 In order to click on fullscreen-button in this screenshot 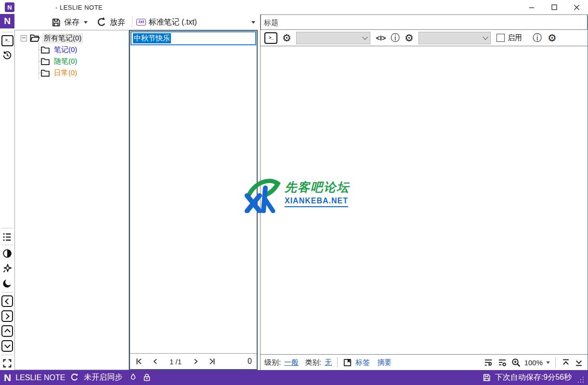, I will do `click(7, 363)`.